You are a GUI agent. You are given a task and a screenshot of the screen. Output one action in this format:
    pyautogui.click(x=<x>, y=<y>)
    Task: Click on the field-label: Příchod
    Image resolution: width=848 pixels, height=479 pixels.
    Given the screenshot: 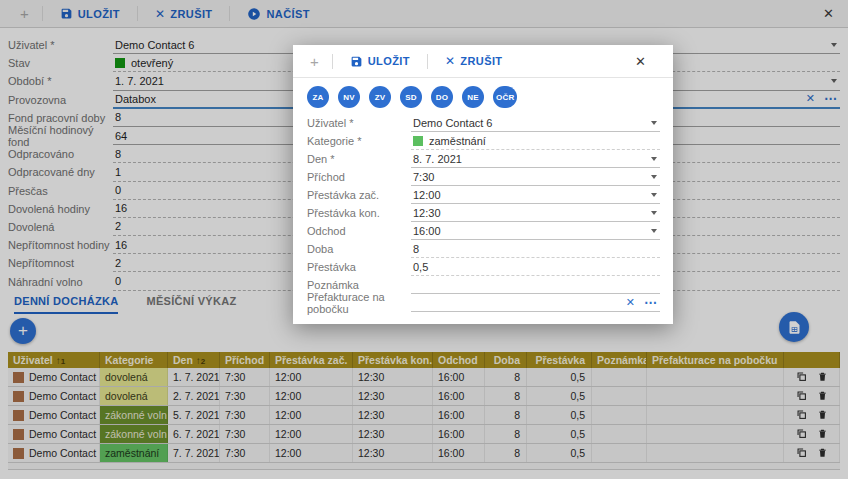 What is the action you would take?
    pyautogui.click(x=359, y=177)
    